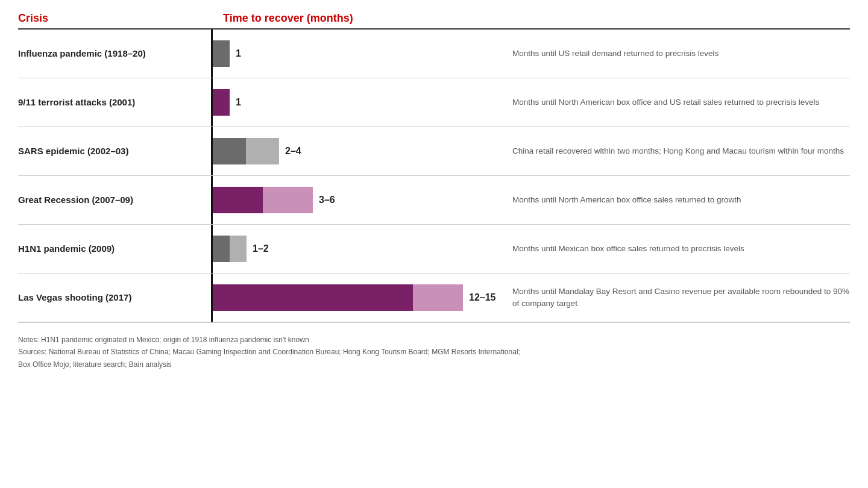  I want to click on crisis-label: H1N1 pandemic (2009), so click(115, 249).